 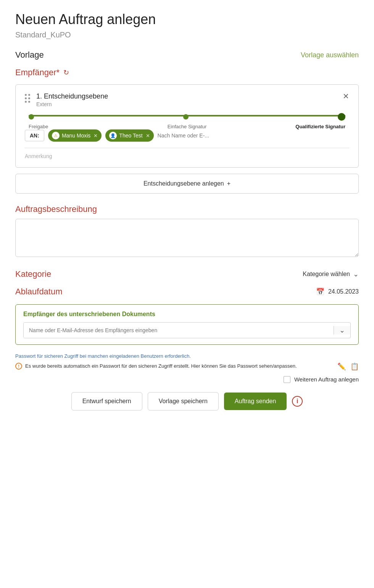 What do you see at coordinates (187, 55) in the screenshot?
I see `vorlage-row: Vorlage Vorlage auswählen` at bounding box center [187, 55].